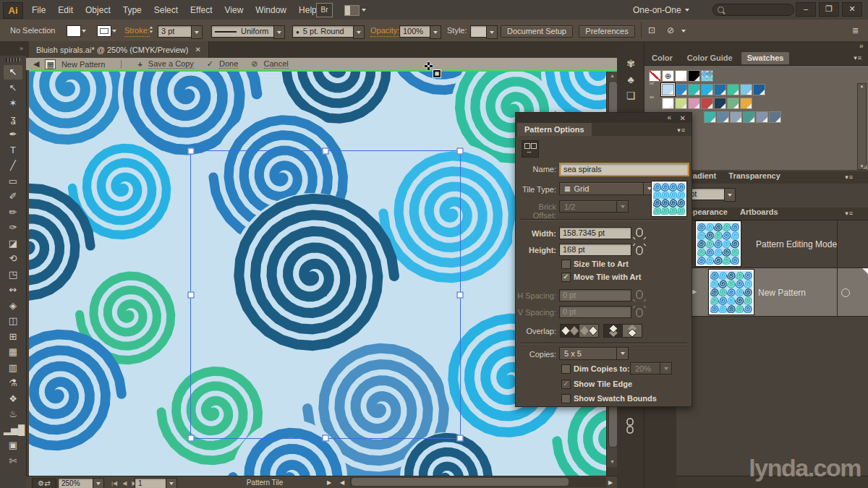  I want to click on menu-window: Window, so click(271, 10).